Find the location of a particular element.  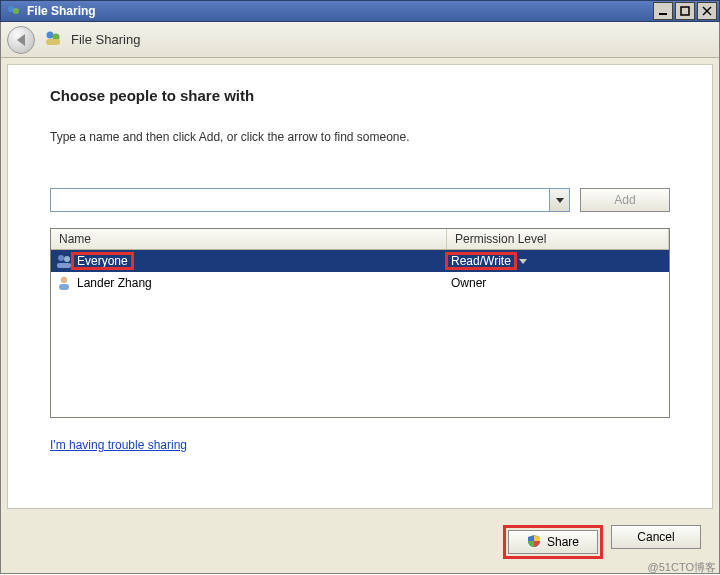

chevron-down-icon is located at coordinates (560, 200).